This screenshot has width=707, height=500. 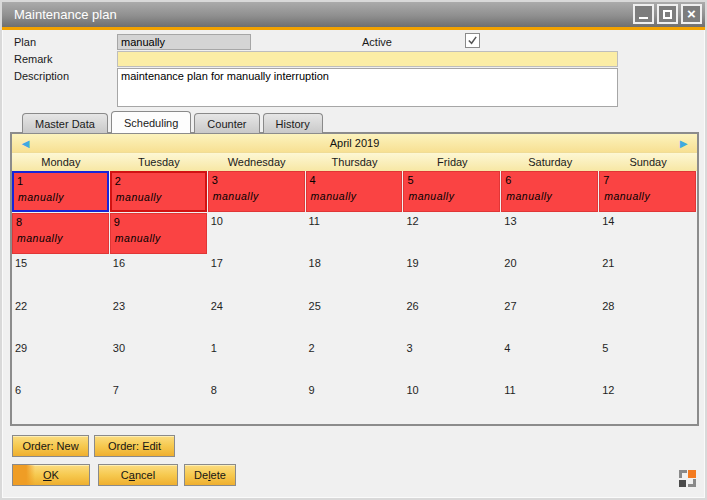 I want to click on calendar-day-cell: 27, so click(x=550, y=319).